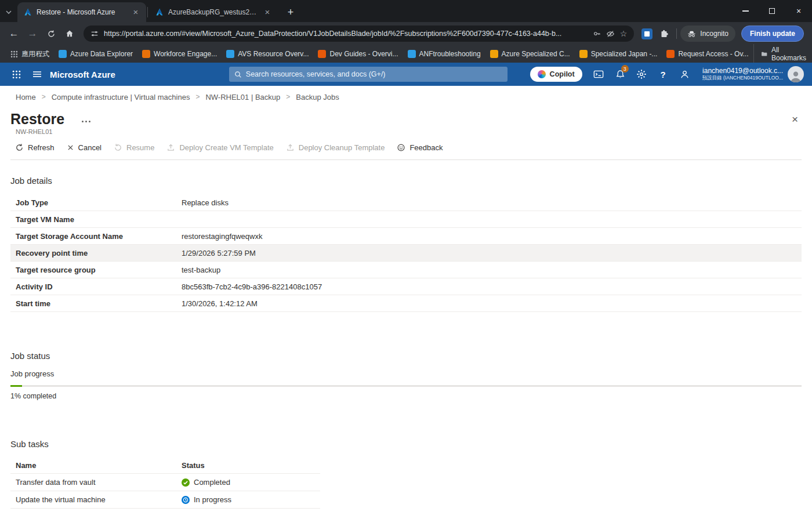 The width and height of the screenshot is (812, 515). Describe the element at coordinates (783, 54) in the screenshot. I see `all-bookmarks-button: All Bookmarks` at that location.